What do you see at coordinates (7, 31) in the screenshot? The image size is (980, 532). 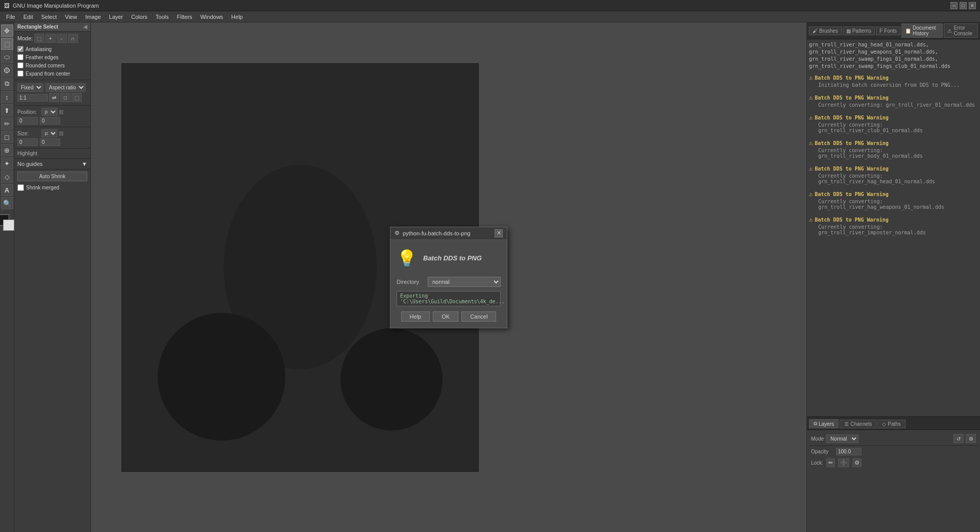 I see `move-tool-button: ✥` at bounding box center [7, 31].